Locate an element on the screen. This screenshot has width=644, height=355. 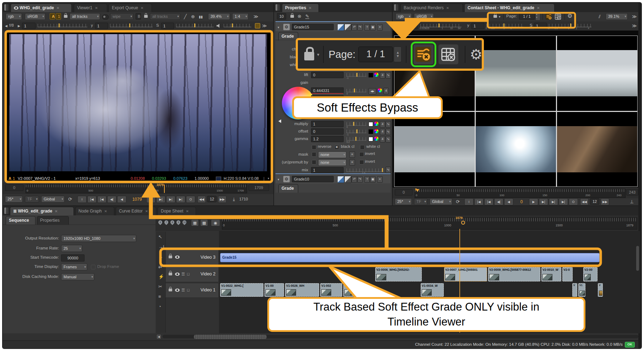
playhead-marker is located at coordinates (417, 190).